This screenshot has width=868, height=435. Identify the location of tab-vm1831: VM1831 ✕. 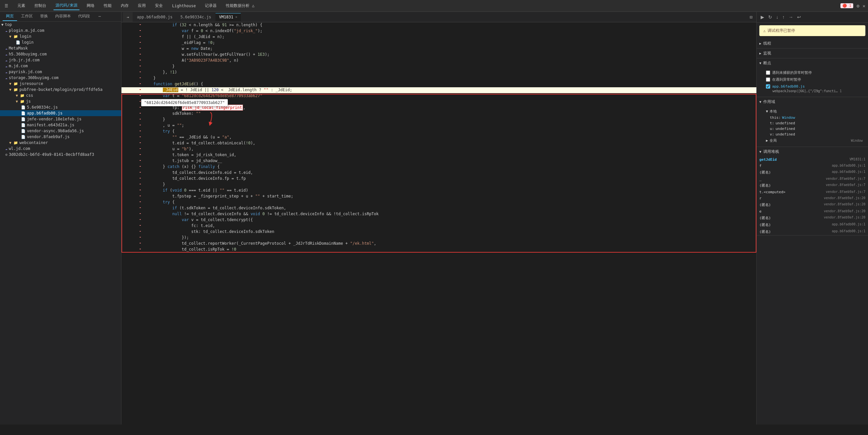
(228, 17).